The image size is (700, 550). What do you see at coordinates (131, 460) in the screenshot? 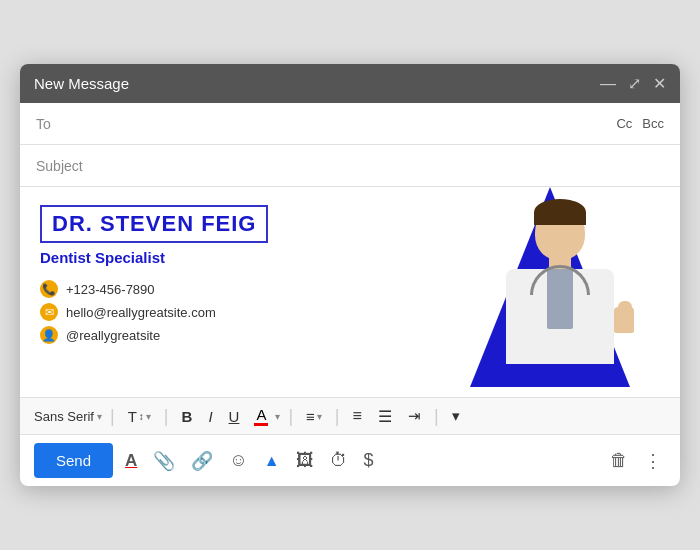
I see `format-text-icon: A` at bounding box center [131, 460].